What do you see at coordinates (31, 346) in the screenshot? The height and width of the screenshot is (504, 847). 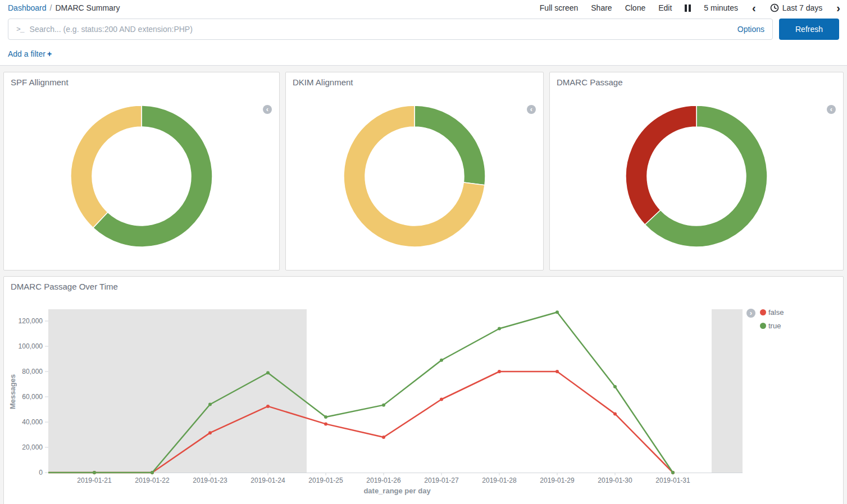 I see `svg-text: 100,000` at bounding box center [31, 346].